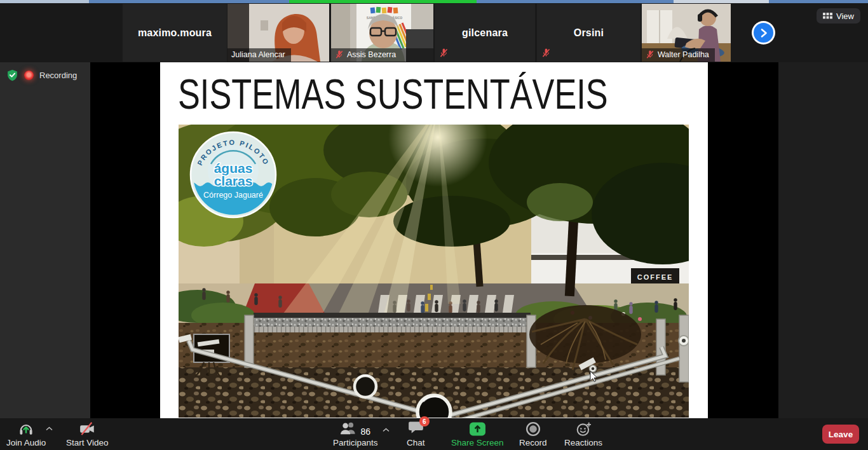 The height and width of the screenshot is (450, 868). I want to click on participant-nametag: Assis Bezerra, so click(383, 55).